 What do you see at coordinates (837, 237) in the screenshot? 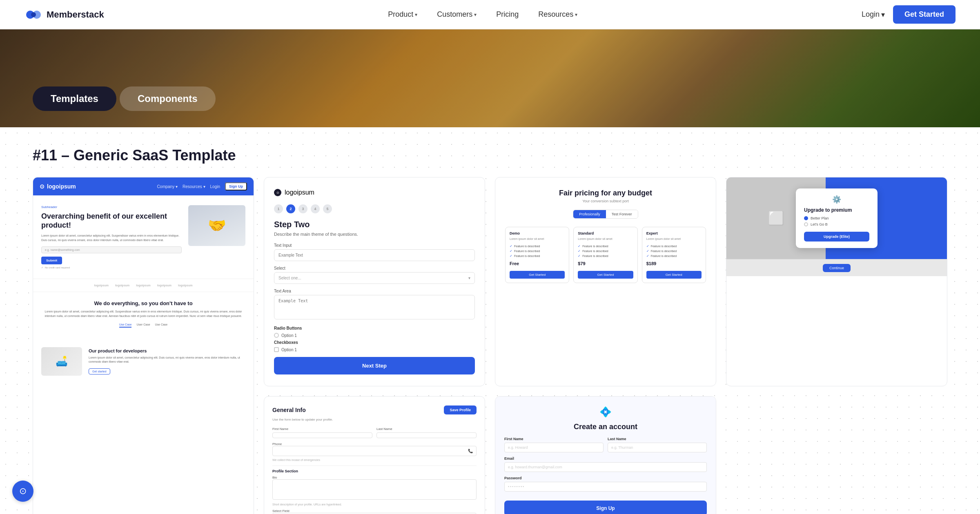
I see `card4-upgrade-button: Upgrade (Elite)` at bounding box center [837, 237].